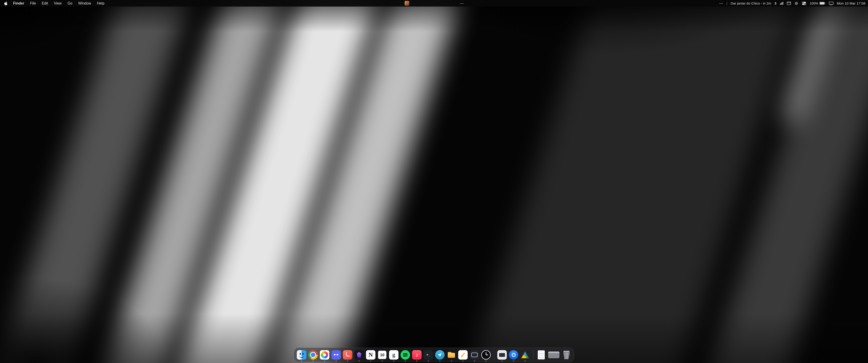 This screenshot has width=868, height=363. I want to click on goodnotes-icon: g, so click(394, 355).